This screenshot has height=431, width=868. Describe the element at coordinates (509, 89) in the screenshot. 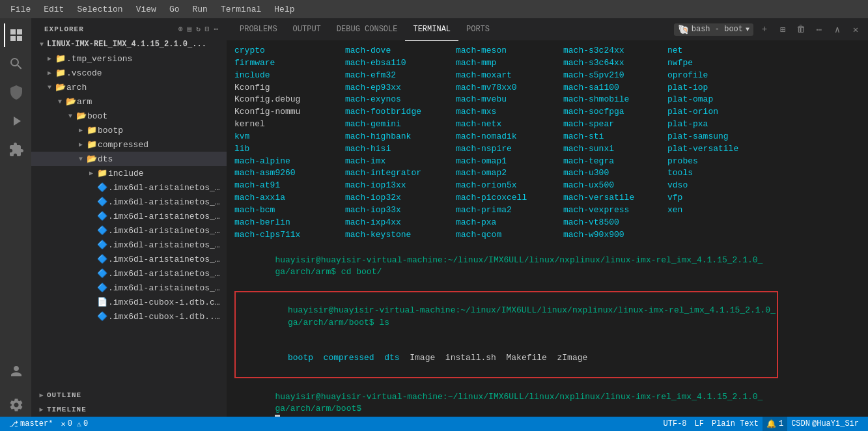

I see `col3-row3: mach-mv78xx0` at that location.